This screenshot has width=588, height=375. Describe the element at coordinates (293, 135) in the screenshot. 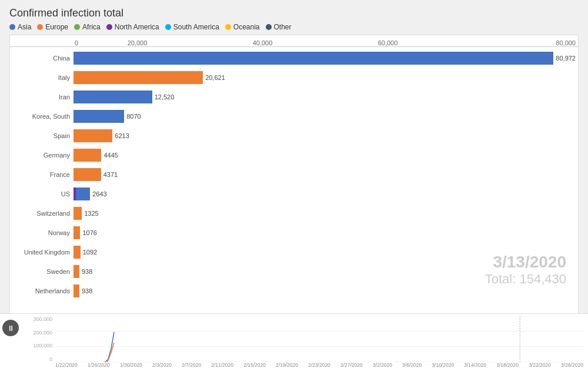

I see `bar-row: Spain6213` at that location.